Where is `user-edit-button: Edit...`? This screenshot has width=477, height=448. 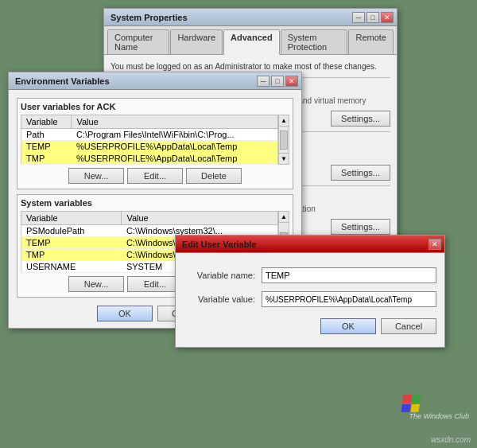 user-edit-button: Edit... is located at coordinates (155, 176).